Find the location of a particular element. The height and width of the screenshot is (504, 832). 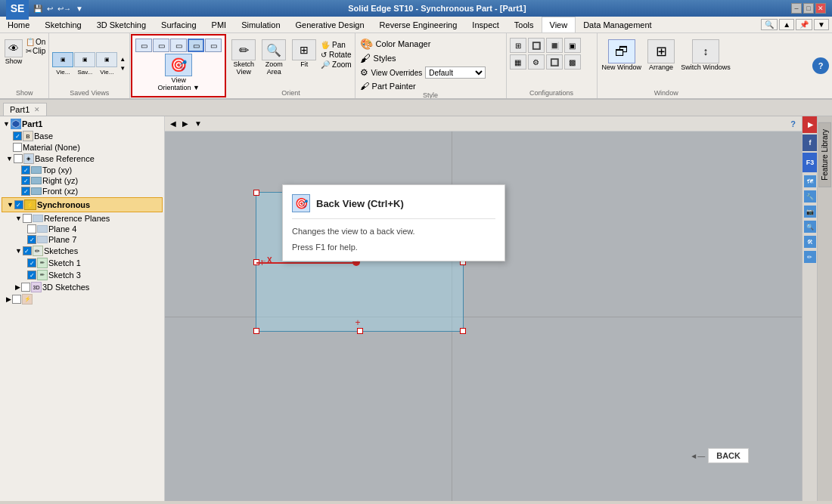

clip-button: ✂ Clip is located at coordinates (36, 51).